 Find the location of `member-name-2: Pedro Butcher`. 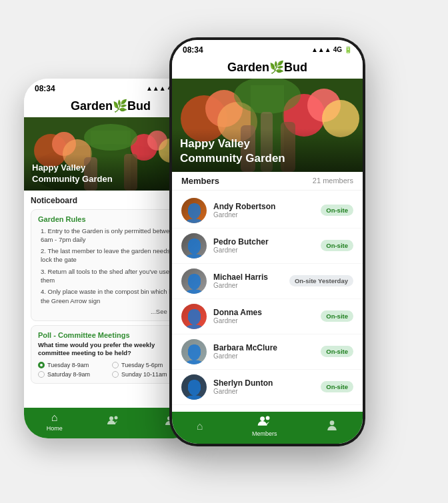

member-name-2: Pedro Butcher is located at coordinates (264, 242).